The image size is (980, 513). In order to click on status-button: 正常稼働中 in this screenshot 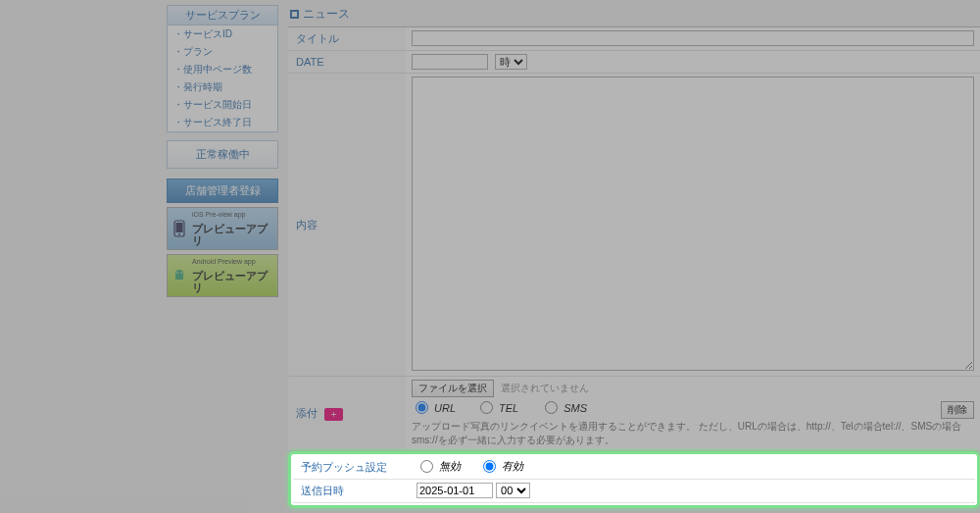, I will do `click(222, 155)`.